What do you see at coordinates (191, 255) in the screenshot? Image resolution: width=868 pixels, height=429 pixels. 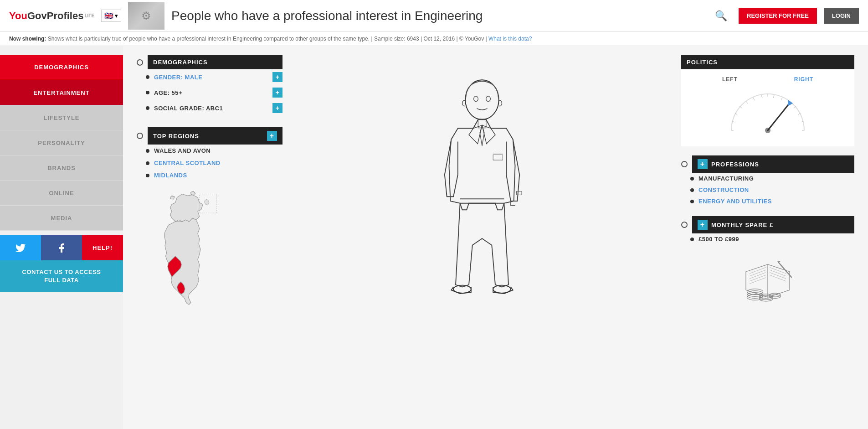 I see `uk-map` at bounding box center [191, 255].